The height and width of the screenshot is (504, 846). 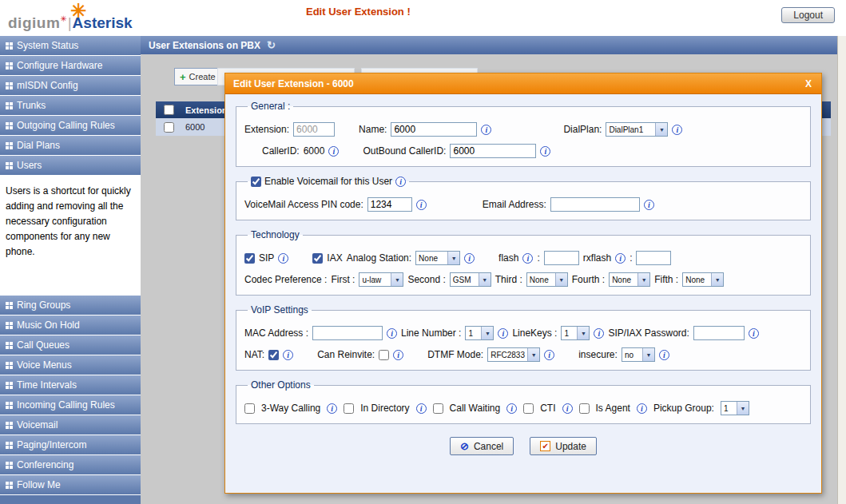 I want to click on dialplan-select: DialPlan1 ▼, so click(x=637, y=129).